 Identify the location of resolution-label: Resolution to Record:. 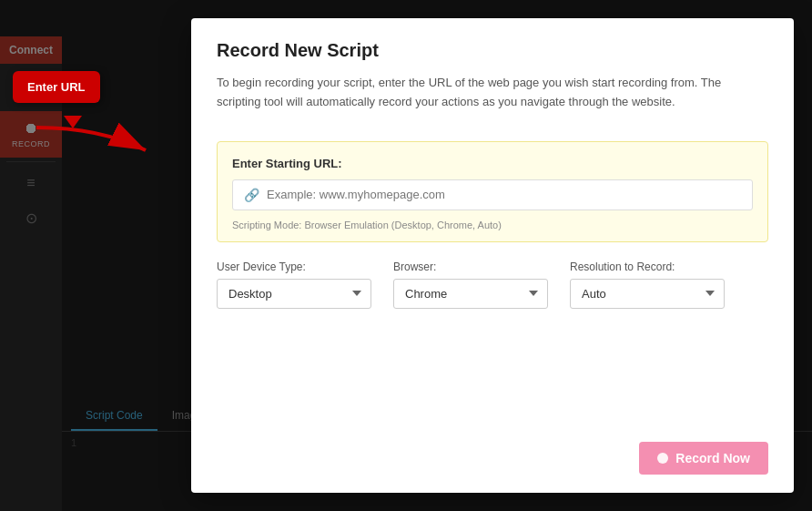
(647, 267).